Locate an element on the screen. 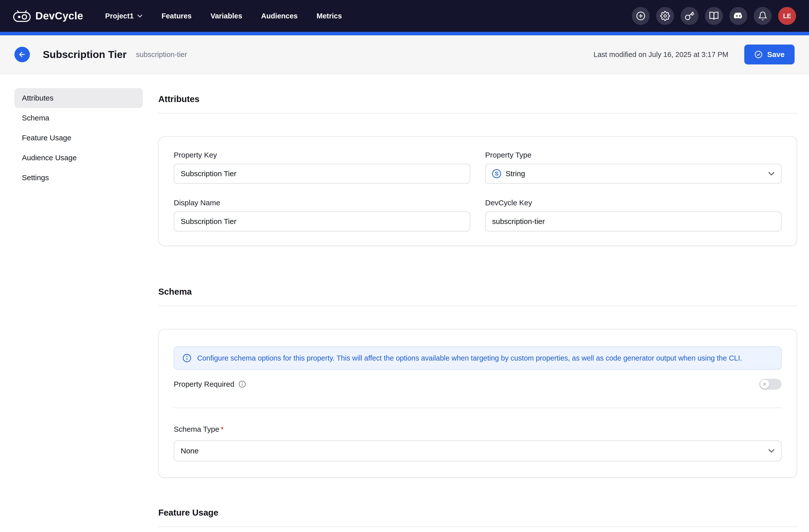 The height and width of the screenshot is (532, 809). schema-info-text: Configure schema options for this proper… is located at coordinates (470, 358).